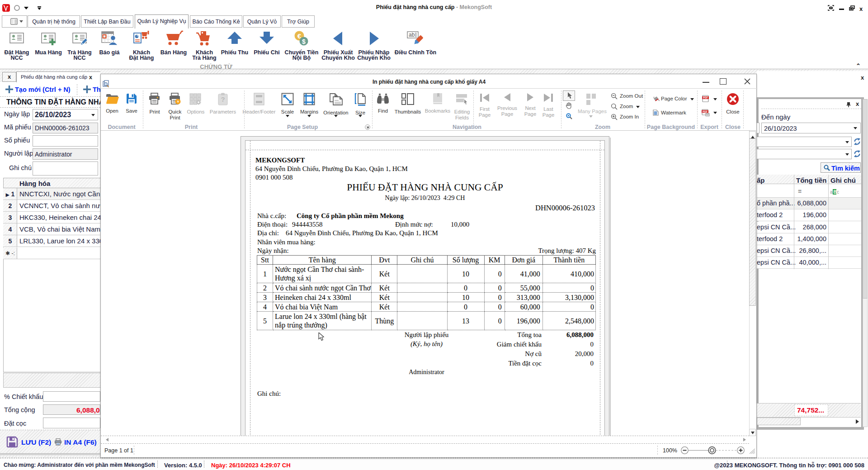 This screenshot has width=868, height=470. What do you see at coordinates (838, 192) in the screenshot?
I see `svg-text: c` at bounding box center [838, 192].